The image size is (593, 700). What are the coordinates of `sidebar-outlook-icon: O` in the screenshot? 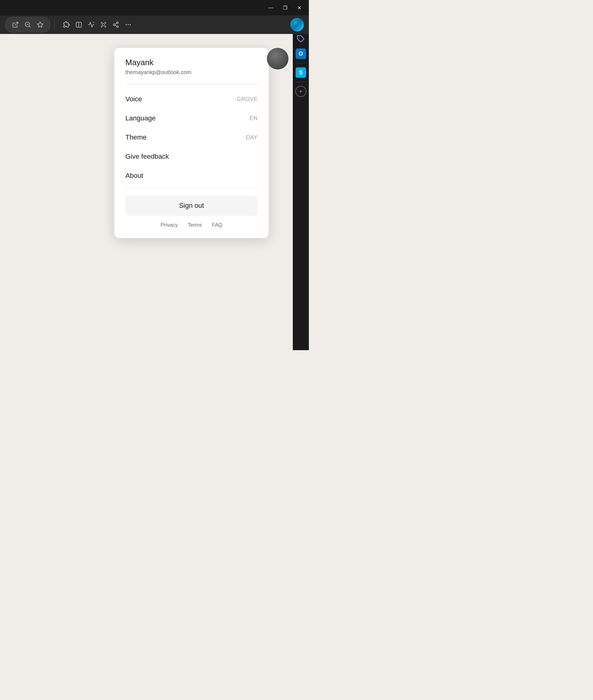 It's located at (301, 54).